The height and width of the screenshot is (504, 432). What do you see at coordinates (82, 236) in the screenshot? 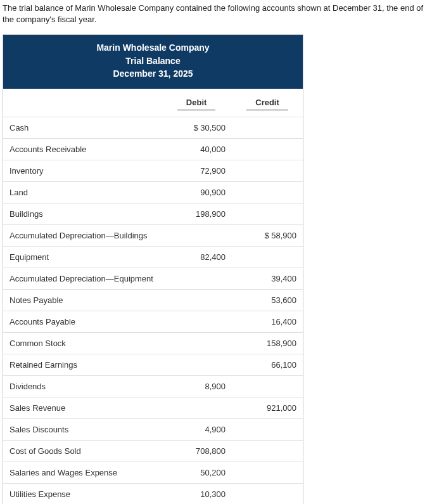
I see `account-name: Accumulated Depreciation—Buildings` at bounding box center [82, 236].